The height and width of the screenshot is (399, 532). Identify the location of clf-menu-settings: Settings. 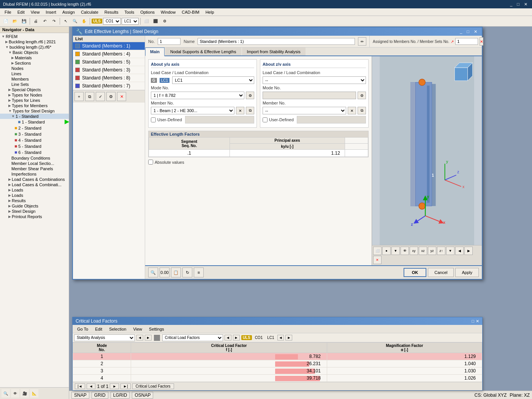
(157, 329).